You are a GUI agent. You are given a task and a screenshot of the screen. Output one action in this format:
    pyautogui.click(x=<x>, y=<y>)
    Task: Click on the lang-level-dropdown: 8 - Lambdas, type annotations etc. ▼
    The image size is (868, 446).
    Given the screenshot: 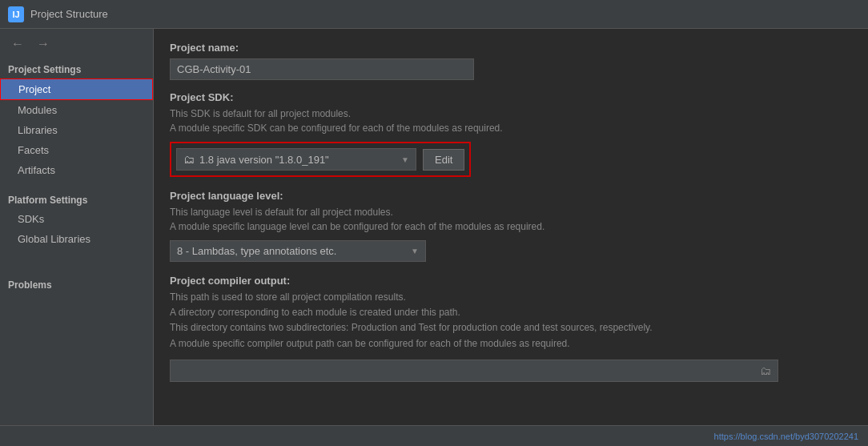 What is the action you would take?
    pyautogui.click(x=298, y=251)
    